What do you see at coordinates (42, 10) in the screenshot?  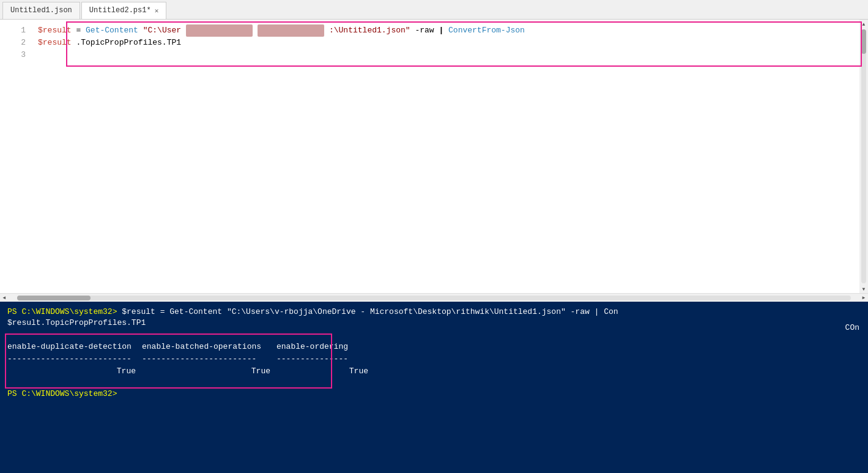 I see `tab-untitled1-json: Untitled1.json` at bounding box center [42, 10].